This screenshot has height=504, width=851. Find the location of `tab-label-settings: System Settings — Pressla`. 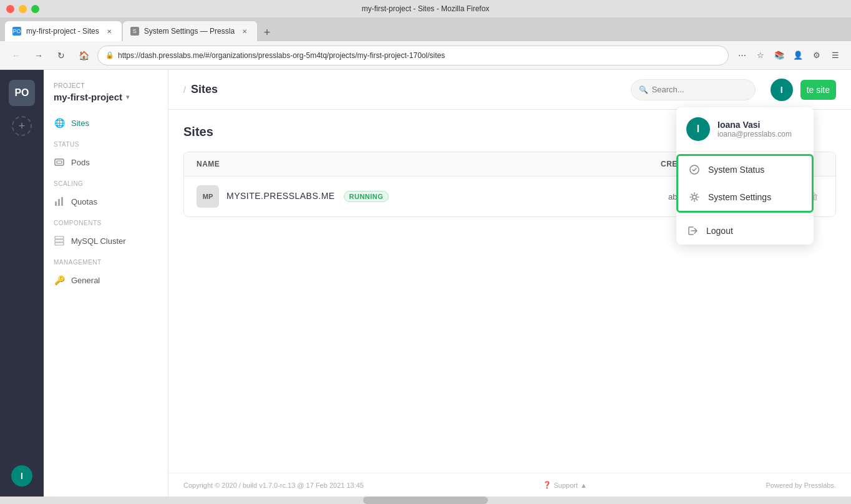

tab-label-settings: System Settings — Pressla is located at coordinates (190, 31).